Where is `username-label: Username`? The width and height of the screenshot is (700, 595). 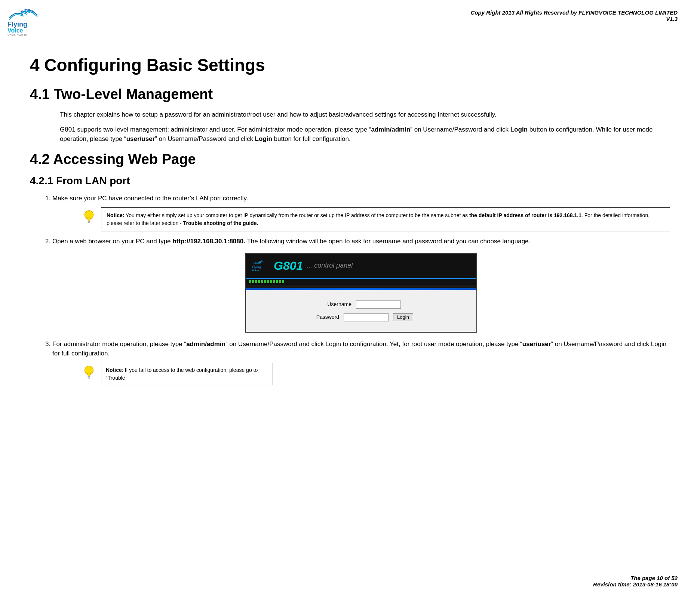
username-label: Username is located at coordinates (337, 304).